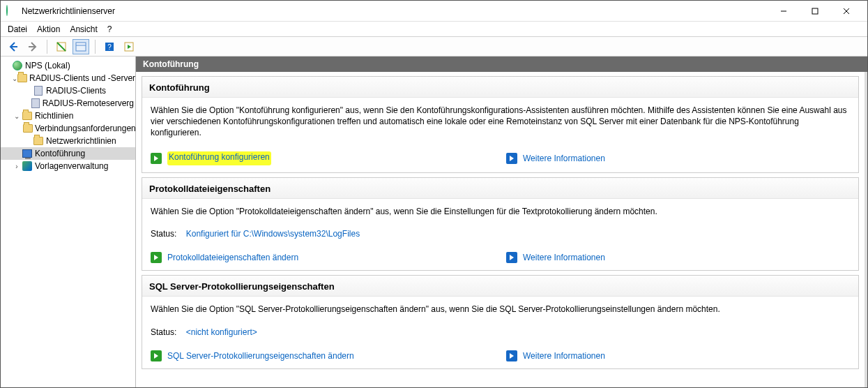 This screenshot has height=388, width=868. I want to click on toolbar: ?, so click(434, 47).